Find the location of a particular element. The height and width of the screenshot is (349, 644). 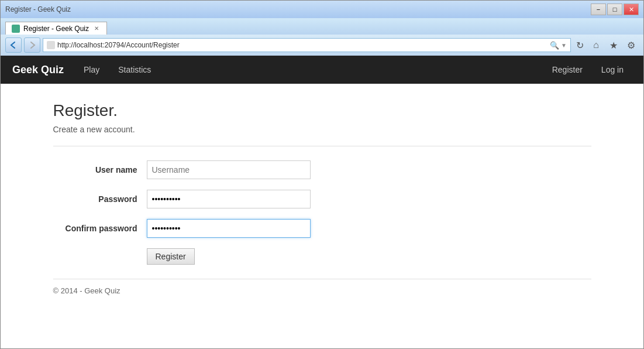

navbar-links: Play Statistics is located at coordinates (310, 70).